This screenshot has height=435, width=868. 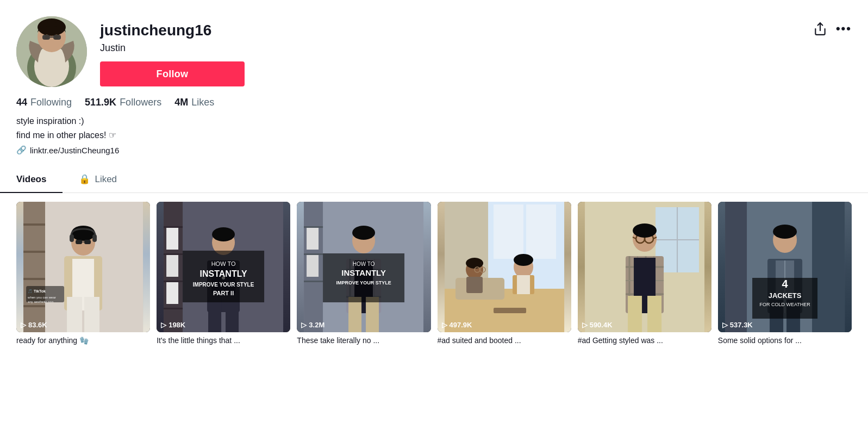 I want to click on video-caption-4: #ad suited and booted ..., so click(x=504, y=341).